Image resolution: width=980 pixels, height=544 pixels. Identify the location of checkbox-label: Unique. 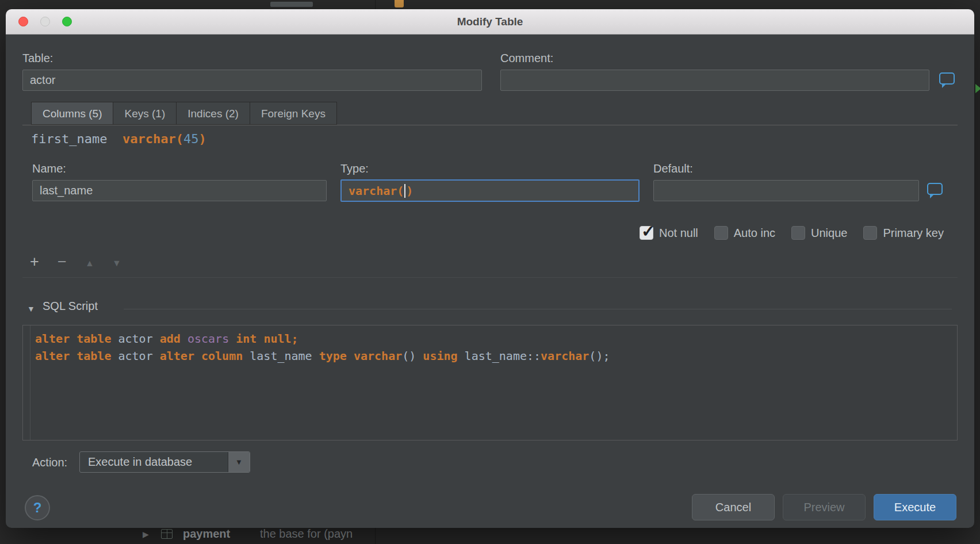
(829, 233).